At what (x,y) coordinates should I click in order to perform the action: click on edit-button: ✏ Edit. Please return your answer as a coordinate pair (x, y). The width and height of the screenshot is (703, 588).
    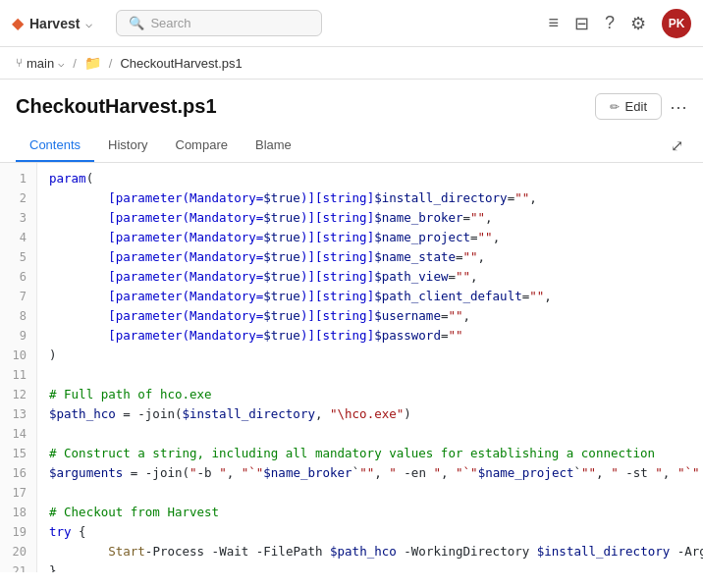
    Looking at the image, I should click on (628, 106).